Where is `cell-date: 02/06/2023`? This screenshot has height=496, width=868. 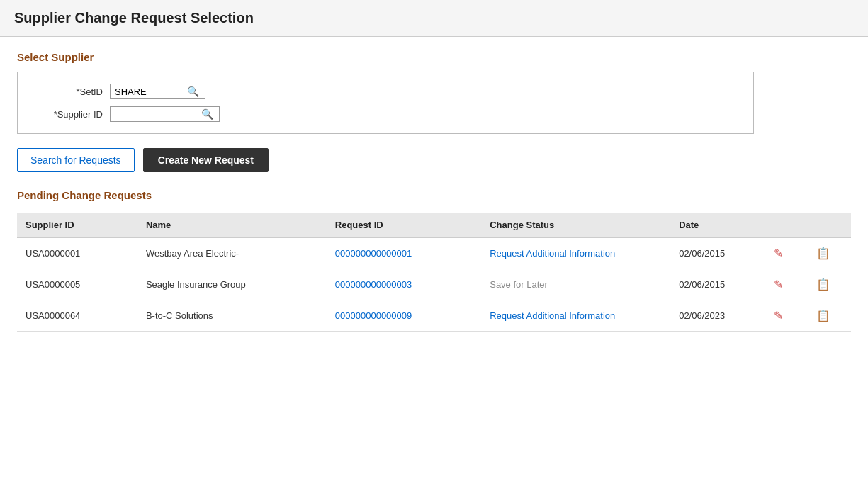 cell-date: 02/06/2023 is located at coordinates (717, 316).